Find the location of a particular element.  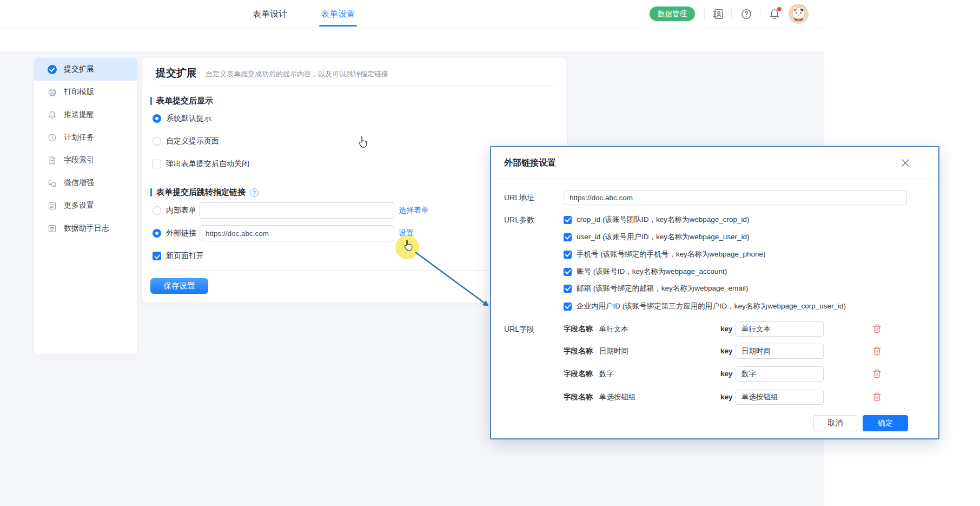

option-custom-page: 自定义提示页面 is located at coordinates (186, 141).